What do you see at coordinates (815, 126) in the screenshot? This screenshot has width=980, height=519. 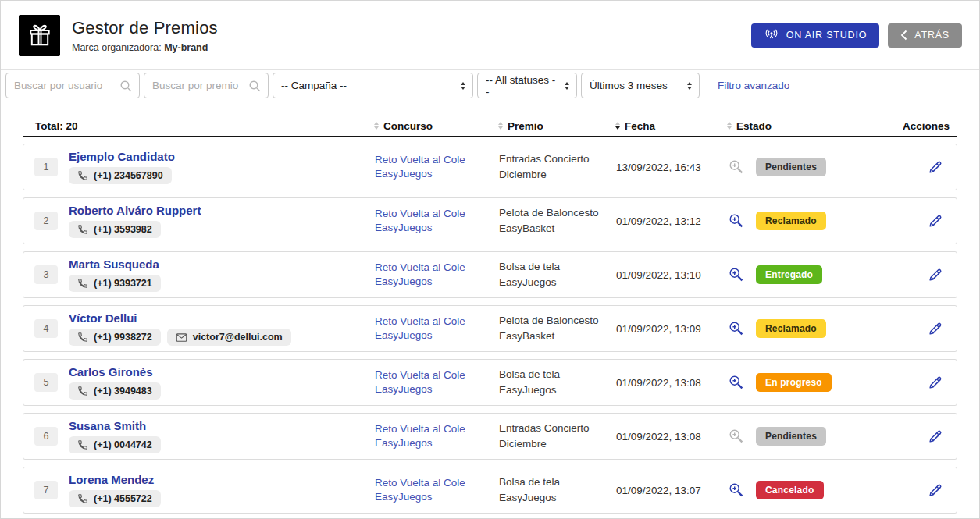 I see `column-header-estado: Estado` at bounding box center [815, 126].